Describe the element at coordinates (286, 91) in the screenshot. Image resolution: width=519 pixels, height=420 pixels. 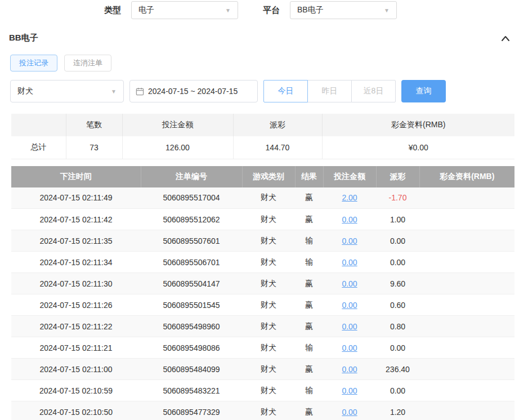
I see `quick-range-today: 今日` at that location.